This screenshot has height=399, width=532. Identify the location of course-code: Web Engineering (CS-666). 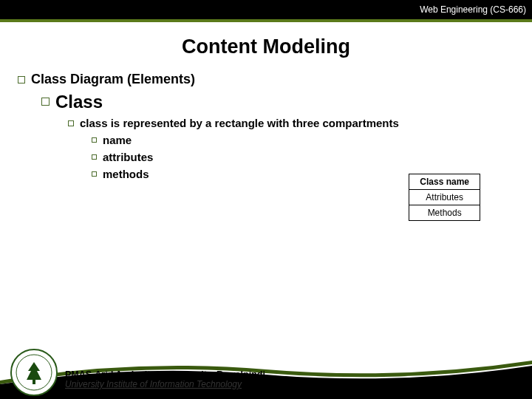
(473, 10).